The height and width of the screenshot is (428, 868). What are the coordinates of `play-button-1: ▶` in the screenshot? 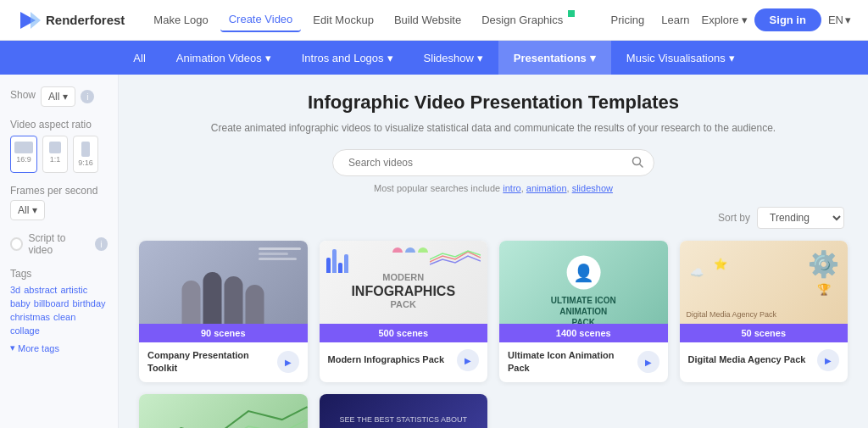 It's located at (288, 362).